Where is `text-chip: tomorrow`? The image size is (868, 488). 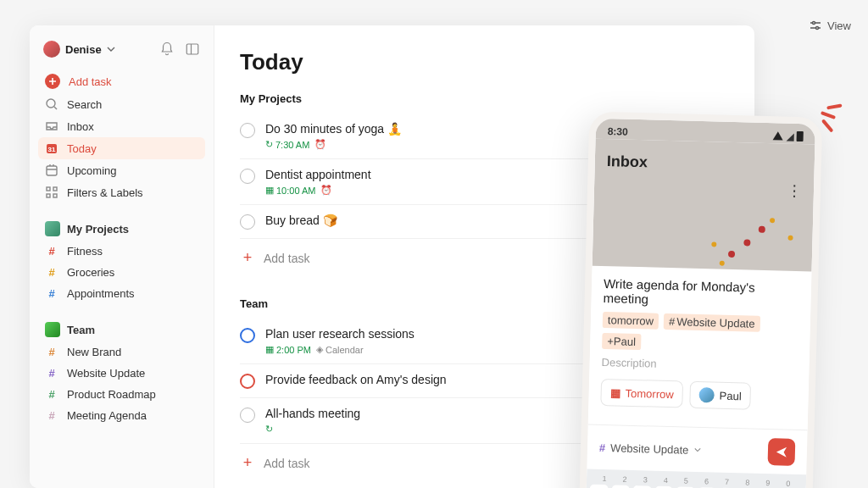
text-chip: tomorrow is located at coordinates (631, 320).